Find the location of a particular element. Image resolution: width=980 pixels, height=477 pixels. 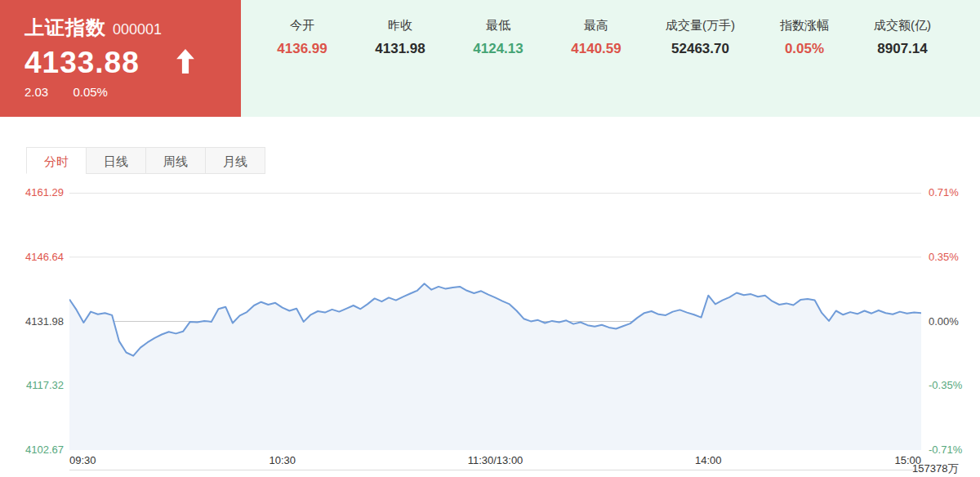

volume-pane-border is located at coordinates (495, 470).